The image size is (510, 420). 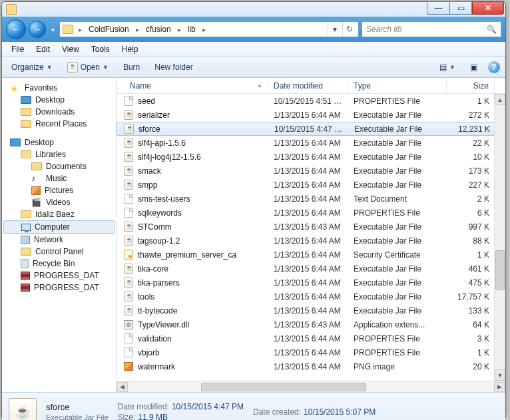 I want to click on file-row: tools1/13/2015 6:44 AMExecutable Jar Fil…, so click(x=311, y=297).